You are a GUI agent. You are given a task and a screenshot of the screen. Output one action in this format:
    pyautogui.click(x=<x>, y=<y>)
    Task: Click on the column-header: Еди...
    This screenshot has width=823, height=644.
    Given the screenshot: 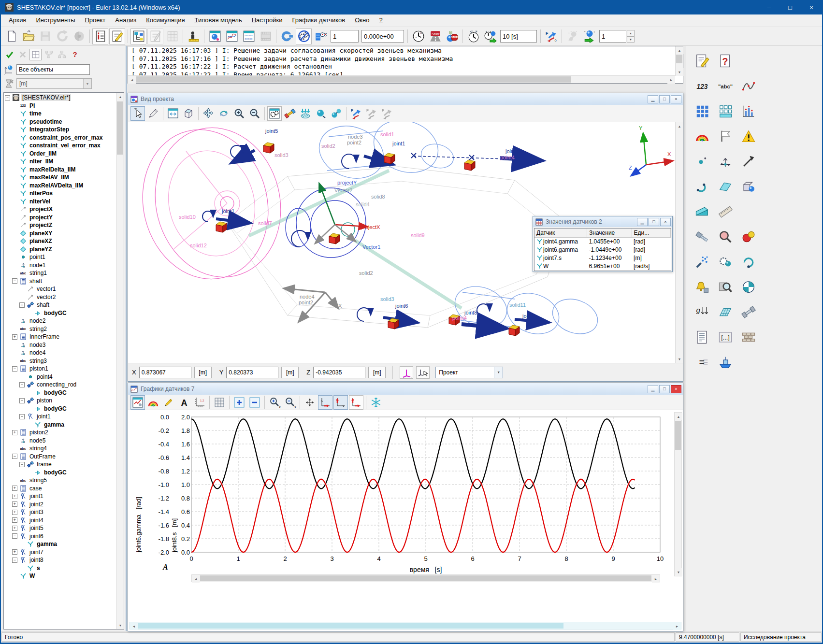 What is the action you would take?
    pyautogui.click(x=651, y=233)
    